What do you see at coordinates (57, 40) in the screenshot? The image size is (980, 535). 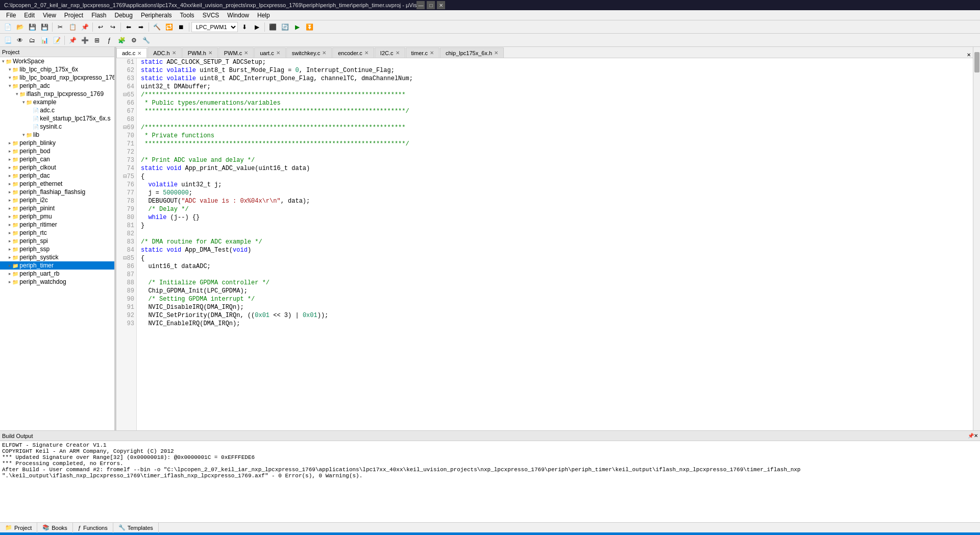 I see `disassembly-button: 📝` at bounding box center [57, 40].